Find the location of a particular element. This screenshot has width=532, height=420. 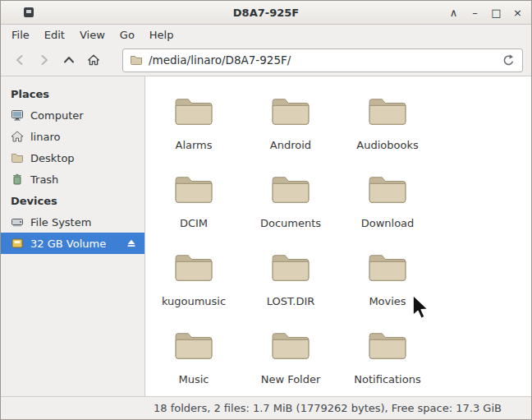

folder-item: Movies is located at coordinates (388, 284).